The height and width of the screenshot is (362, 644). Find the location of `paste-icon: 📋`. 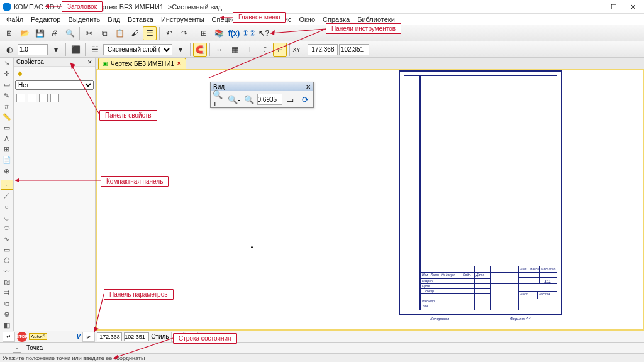

paste-icon: 📋 is located at coordinates (119, 33).